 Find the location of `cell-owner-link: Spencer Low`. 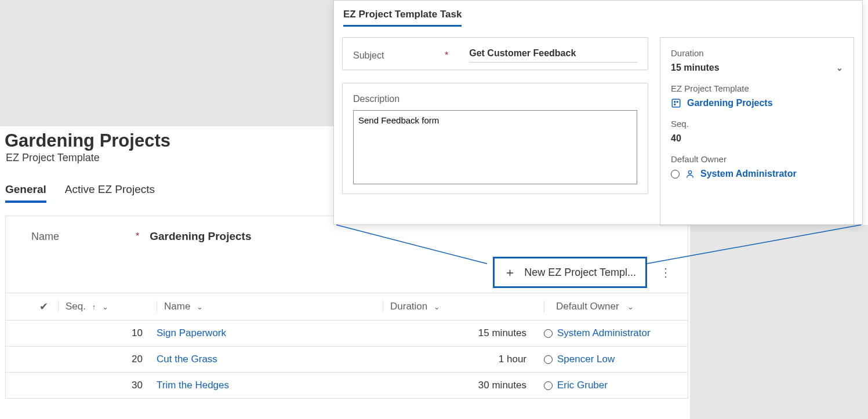

cell-owner-link: Spencer Low is located at coordinates (586, 359).